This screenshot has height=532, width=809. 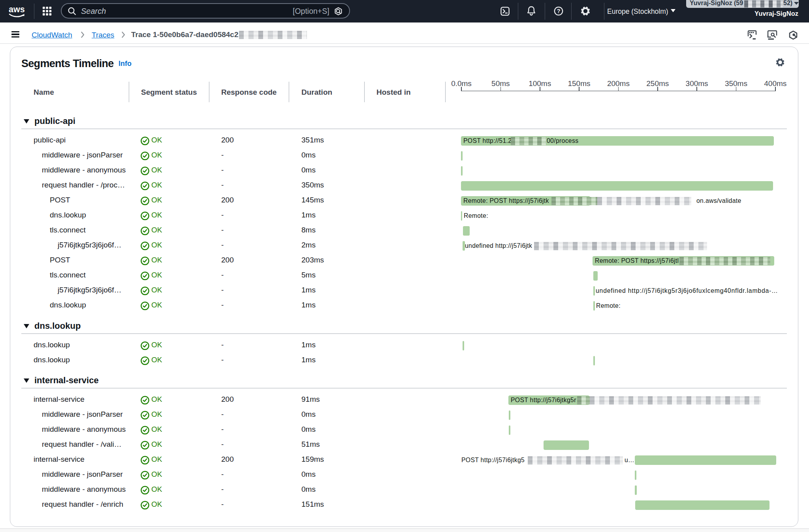 I want to click on svg-text: aws, so click(x=17, y=9).